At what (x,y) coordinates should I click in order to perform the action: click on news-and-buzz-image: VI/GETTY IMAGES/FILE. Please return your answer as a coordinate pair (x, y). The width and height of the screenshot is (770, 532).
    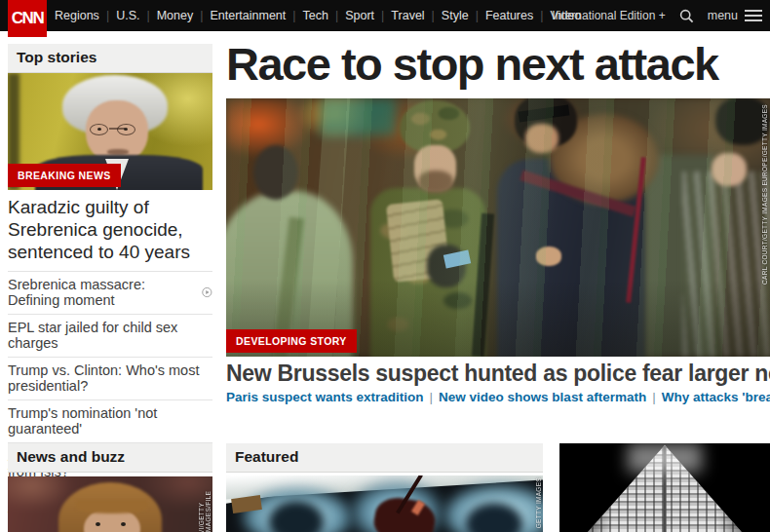
    Looking at the image, I should click on (110, 505).